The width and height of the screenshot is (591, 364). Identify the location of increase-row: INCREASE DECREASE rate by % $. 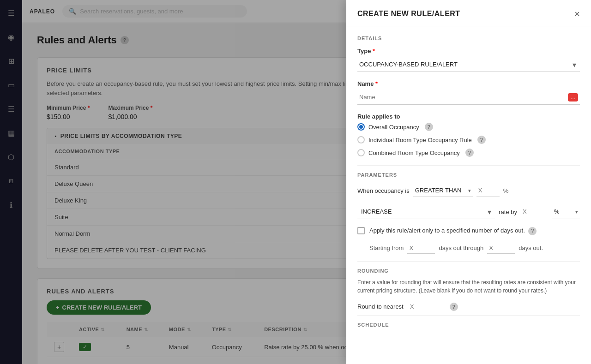
(469, 212).